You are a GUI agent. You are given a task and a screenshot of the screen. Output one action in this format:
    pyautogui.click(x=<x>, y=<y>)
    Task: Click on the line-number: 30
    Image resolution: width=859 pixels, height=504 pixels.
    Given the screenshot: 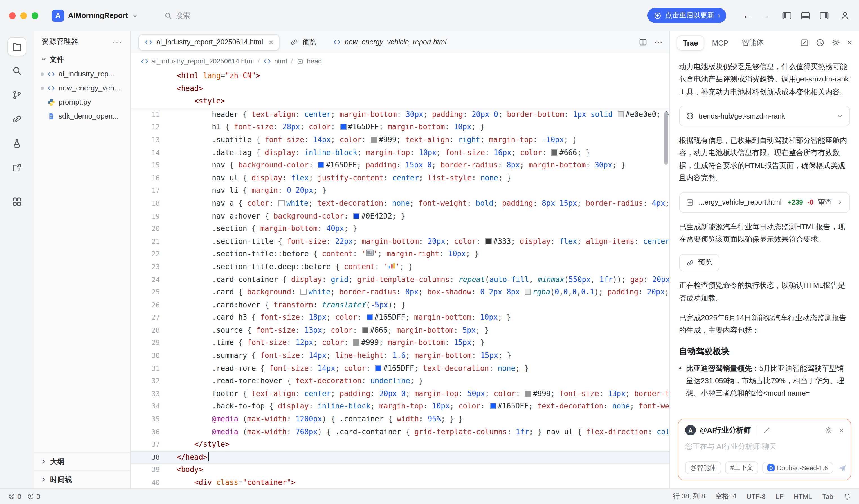 What is the action you would take?
    pyautogui.click(x=145, y=356)
    